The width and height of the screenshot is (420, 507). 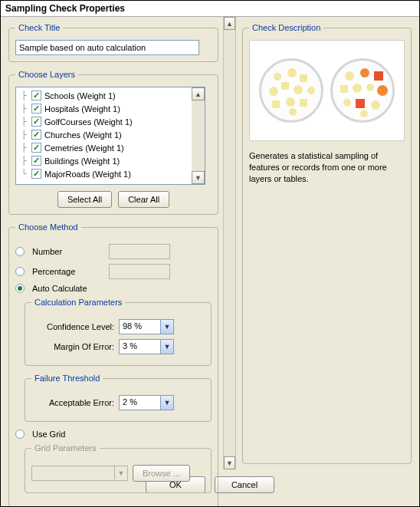 What do you see at coordinates (326, 167) in the screenshot?
I see `check-description-text: Generates a statistical sampling of feat…` at bounding box center [326, 167].